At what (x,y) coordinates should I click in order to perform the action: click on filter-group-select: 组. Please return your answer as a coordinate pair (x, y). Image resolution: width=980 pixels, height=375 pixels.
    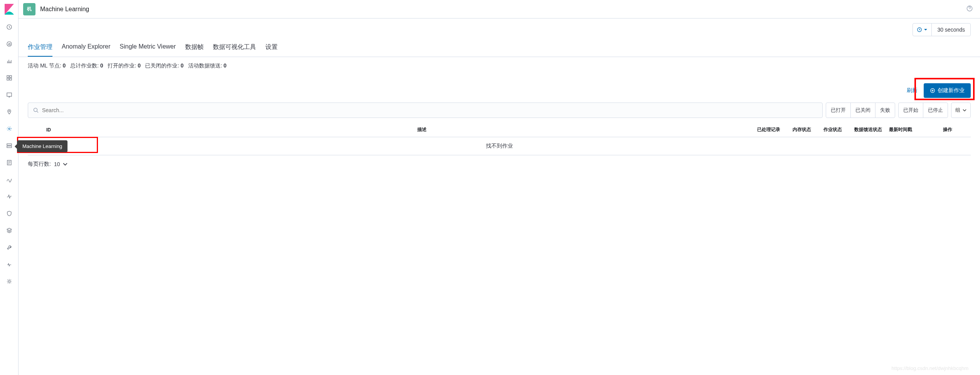
    Looking at the image, I should click on (961, 110).